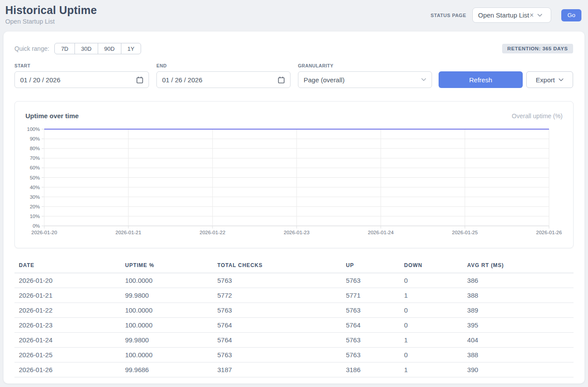  I want to click on status-page-select: Open Startup List ×, so click(512, 15).